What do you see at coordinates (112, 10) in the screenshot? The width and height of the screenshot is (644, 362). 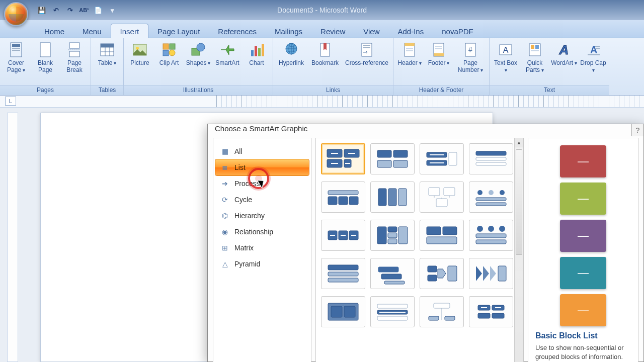 I see `qat-customize-icon: ▾` at bounding box center [112, 10].